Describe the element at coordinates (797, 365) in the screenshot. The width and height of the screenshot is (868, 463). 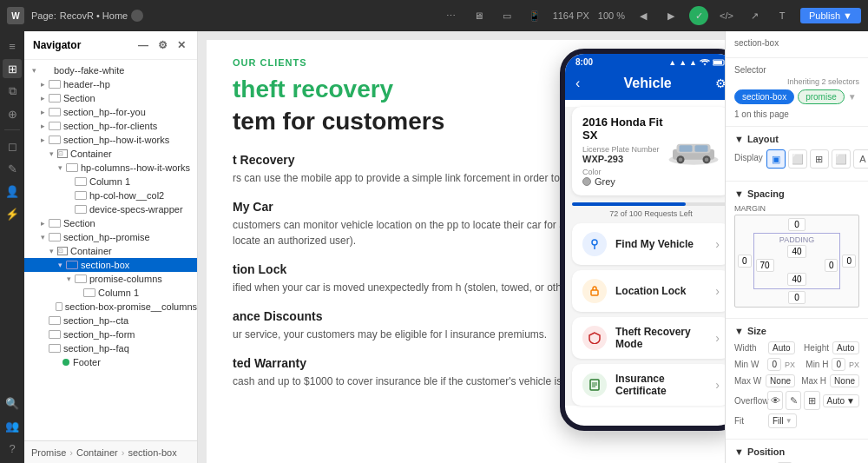
I see `size-minw-row: Min W 0 PX Min H 0 PX` at that location.